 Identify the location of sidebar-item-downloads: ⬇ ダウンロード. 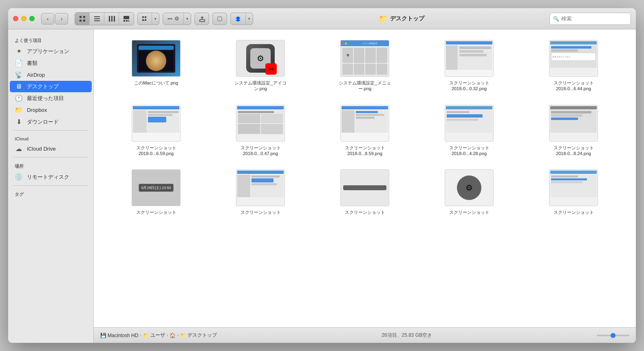
(51, 122).